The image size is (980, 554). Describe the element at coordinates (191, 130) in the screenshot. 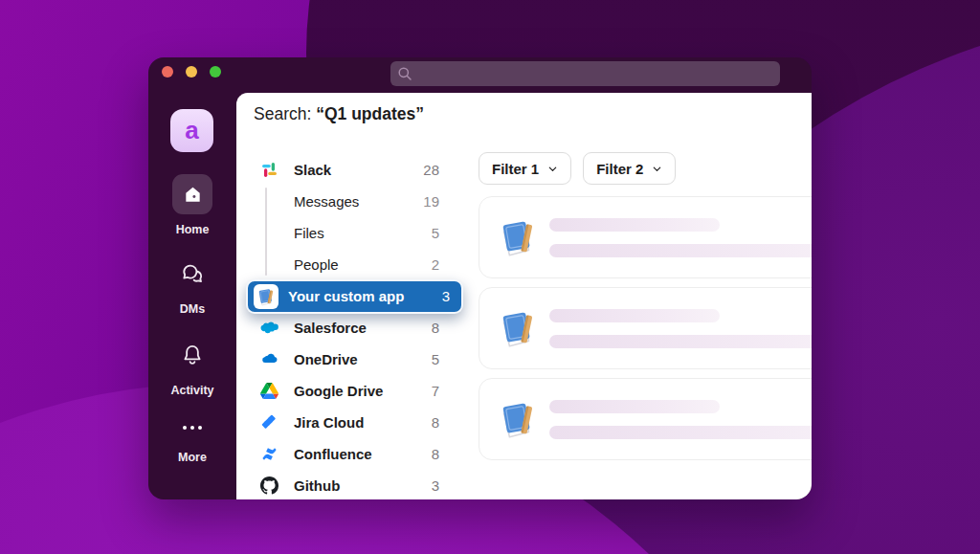

I see `workspace-icon: a` at that location.